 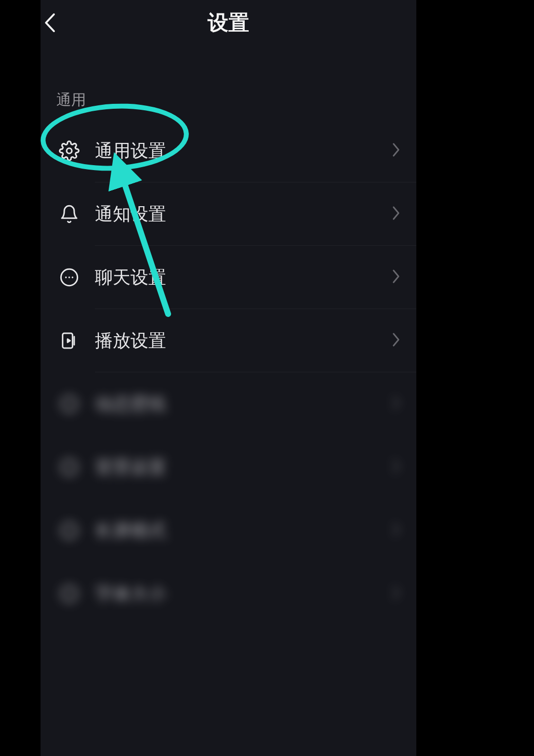 What do you see at coordinates (228, 23) in the screenshot?
I see `header-bar: 设置` at bounding box center [228, 23].